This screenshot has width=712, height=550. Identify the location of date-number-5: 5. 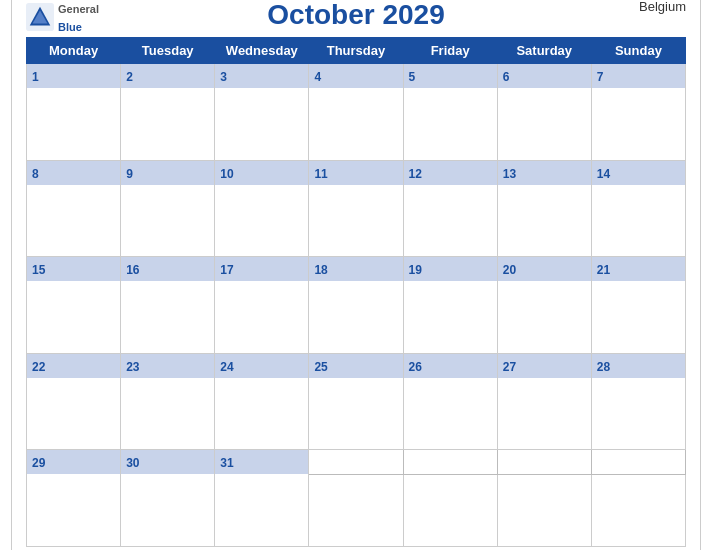
(412, 77).